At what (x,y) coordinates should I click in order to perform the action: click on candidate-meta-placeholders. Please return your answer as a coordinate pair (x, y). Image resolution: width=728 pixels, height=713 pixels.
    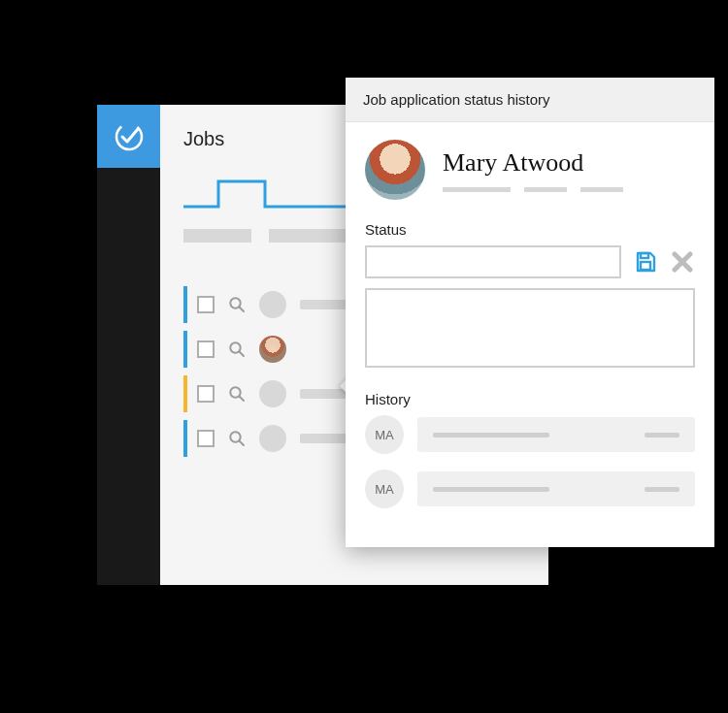
    Looking at the image, I should click on (569, 190).